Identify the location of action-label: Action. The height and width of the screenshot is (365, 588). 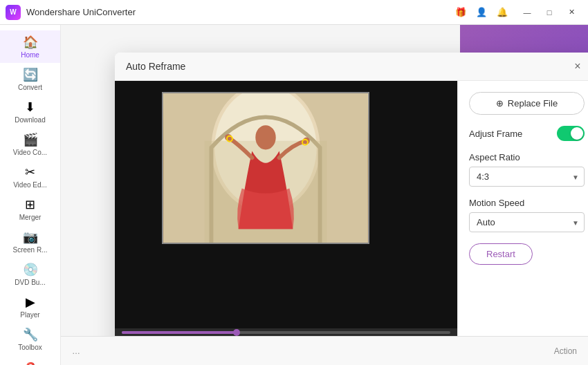
(566, 351).